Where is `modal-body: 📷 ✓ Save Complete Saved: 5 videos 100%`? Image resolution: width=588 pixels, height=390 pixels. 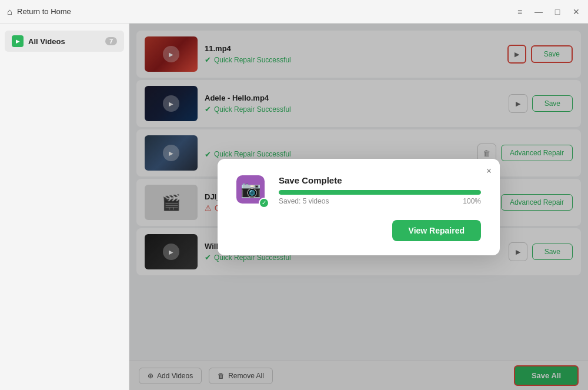
modal-body: 📷 ✓ Save Complete Saved: 5 videos 100% is located at coordinates (359, 208).